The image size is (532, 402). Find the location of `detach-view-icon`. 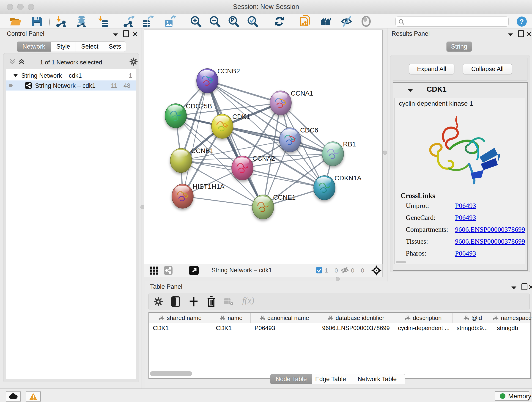

detach-view-icon is located at coordinates (194, 270).